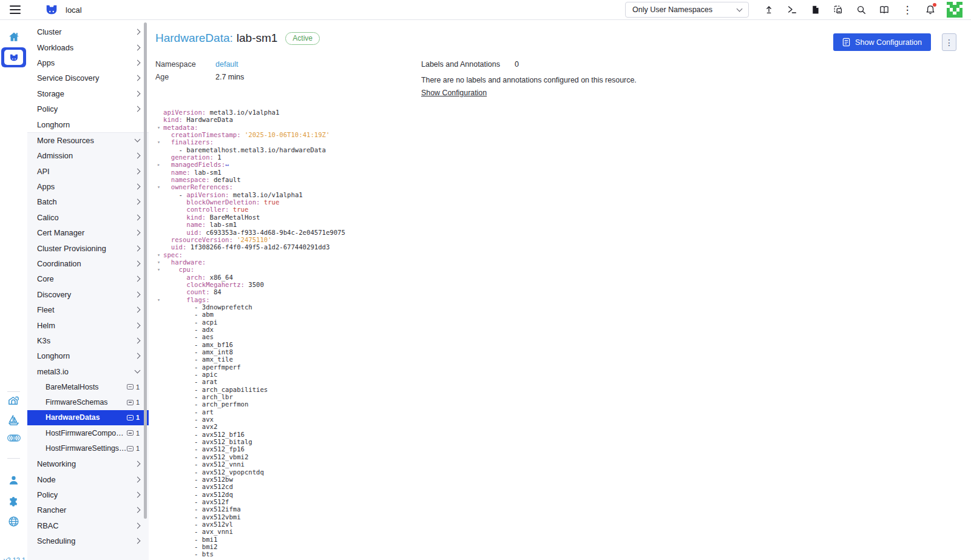 Image resolution: width=971 pixels, height=560 pixels. Describe the element at coordinates (15, 10) in the screenshot. I see `hamburger-menu-icon` at that location.